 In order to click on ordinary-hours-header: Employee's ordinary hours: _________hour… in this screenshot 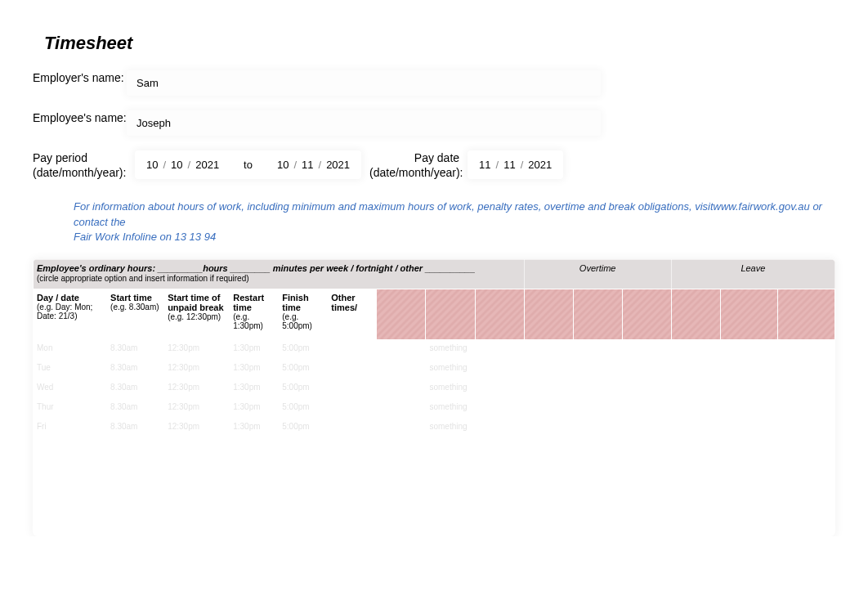, I will do `click(280, 274)`.